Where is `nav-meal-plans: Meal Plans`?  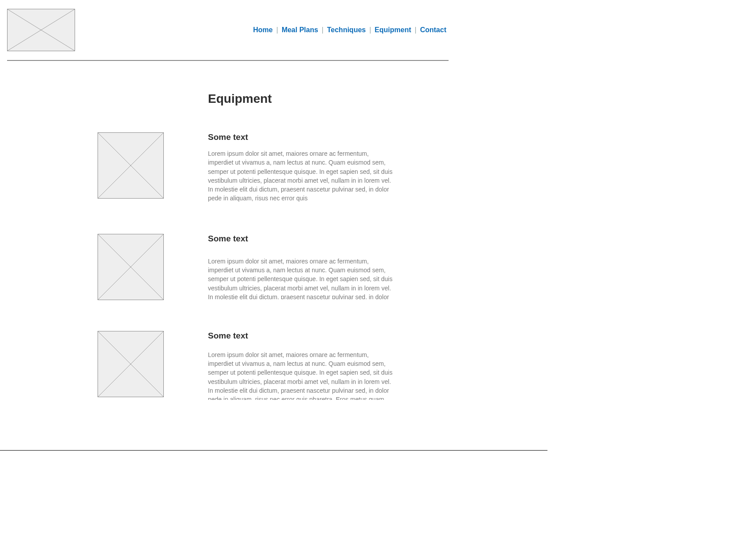
nav-meal-plans: Meal Plans is located at coordinates (300, 30).